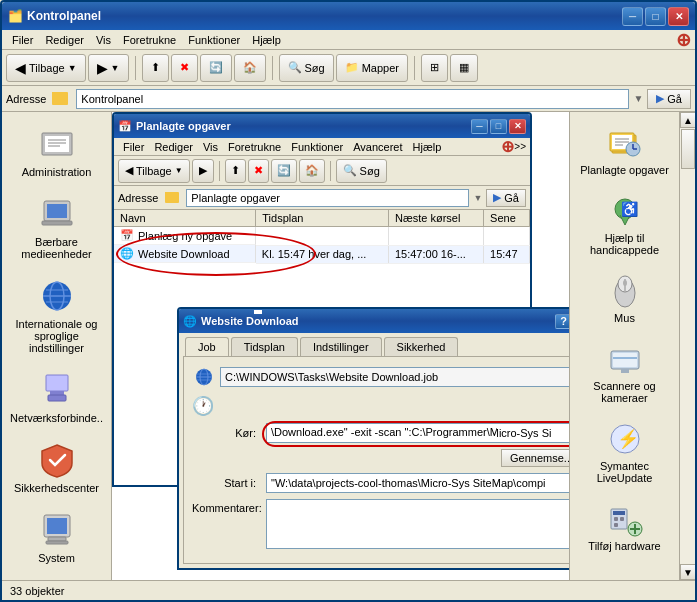 The width and height of the screenshot is (697, 602). Describe the element at coordinates (434, 68) in the screenshot. I see `views-btn: ⊞` at that location.